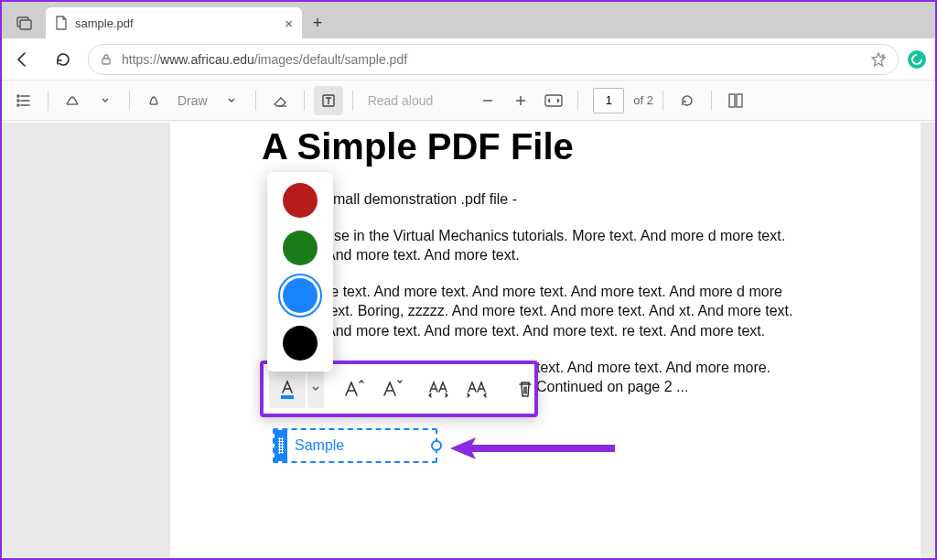 The image size is (937, 560). What do you see at coordinates (736, 101) in the screenshot?
I see `page-view-button` at bounding box center [736, 101].